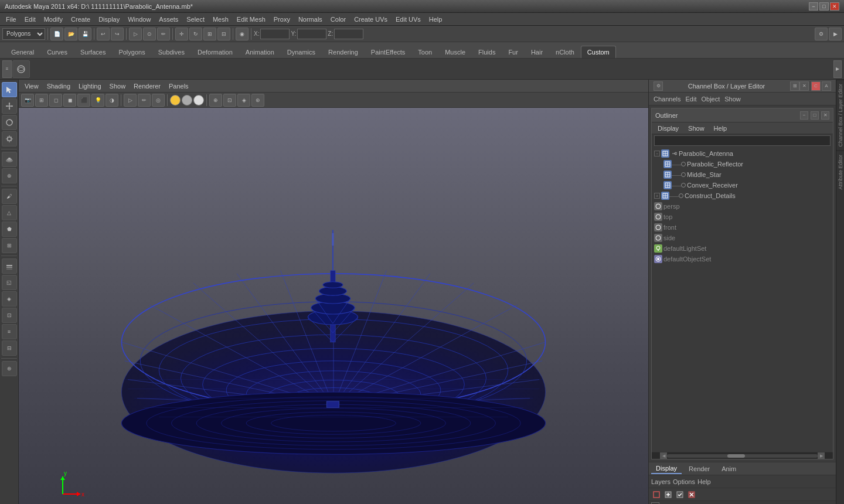  I want to click on vp-wireframe-button: ◻, so click(56, 100).